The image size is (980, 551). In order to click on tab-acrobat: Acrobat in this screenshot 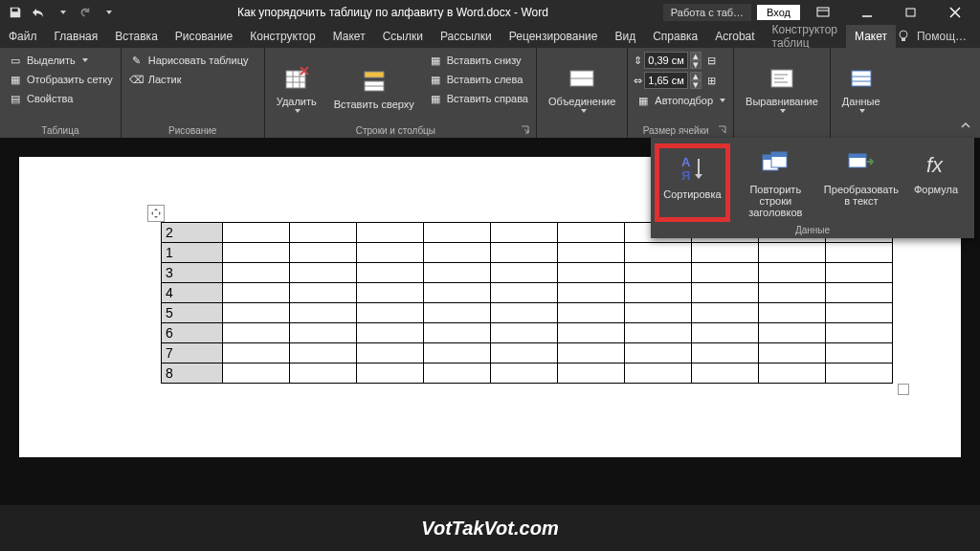, I will do `click(735, 36)`.